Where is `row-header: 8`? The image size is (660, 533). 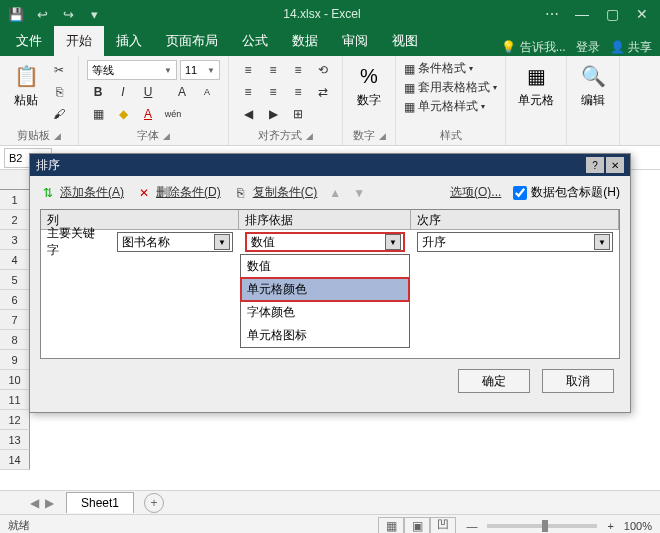
row-header: 8 is located at coordinates (15, 340).